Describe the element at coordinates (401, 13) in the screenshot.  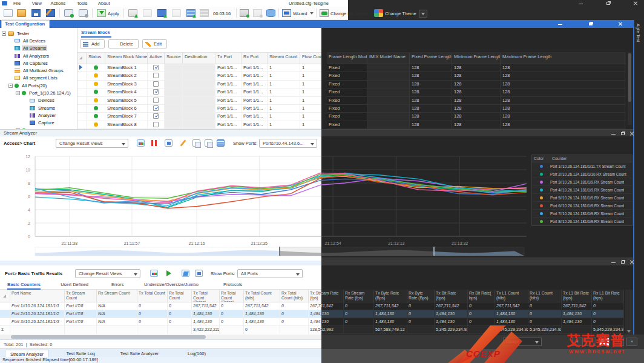
I see `change-theme-label: Change Theme` at that location.